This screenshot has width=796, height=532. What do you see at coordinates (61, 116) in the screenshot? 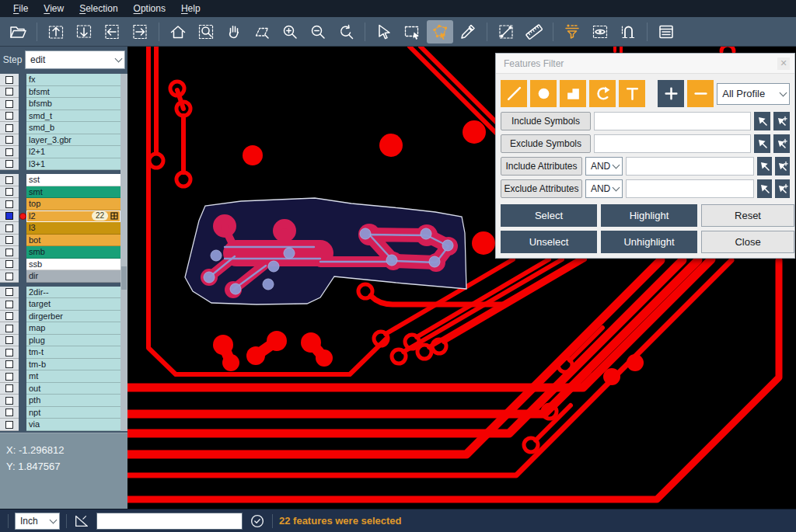
I see `layer-row-smd_t: smd_t` at bounding box center [61, 116].